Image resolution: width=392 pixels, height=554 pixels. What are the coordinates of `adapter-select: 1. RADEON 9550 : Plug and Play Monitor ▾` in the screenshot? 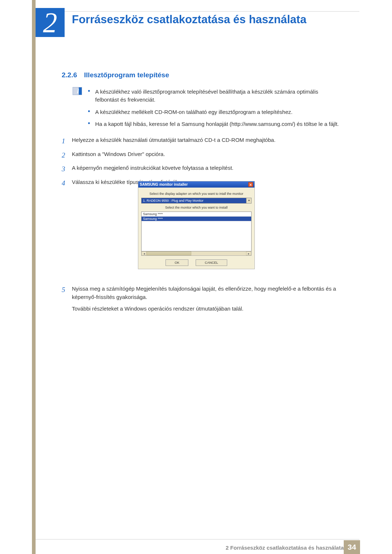 It's located at (196, 201).